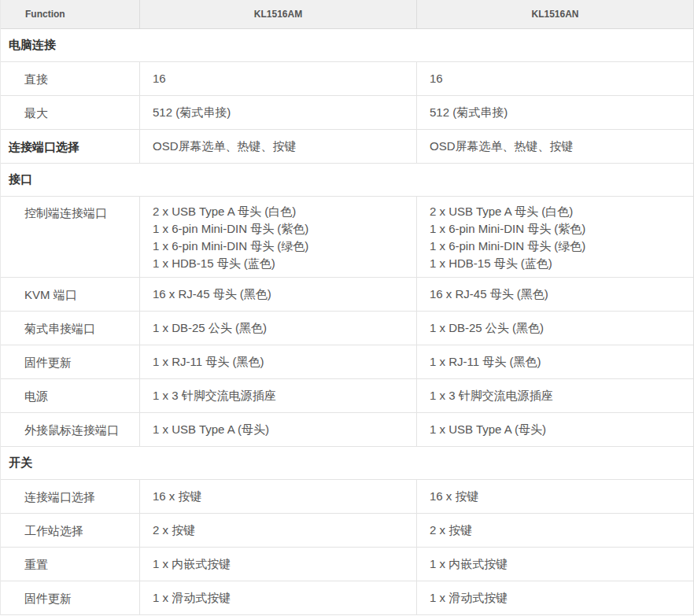 This screenshot has height=616, width=694. What do you see at coordinates (347, 530) in the screenshot?
I see `table-row-station-selection: 工作站选择 2 x 按键 2 x 按键` at bounding box center [347, 530].